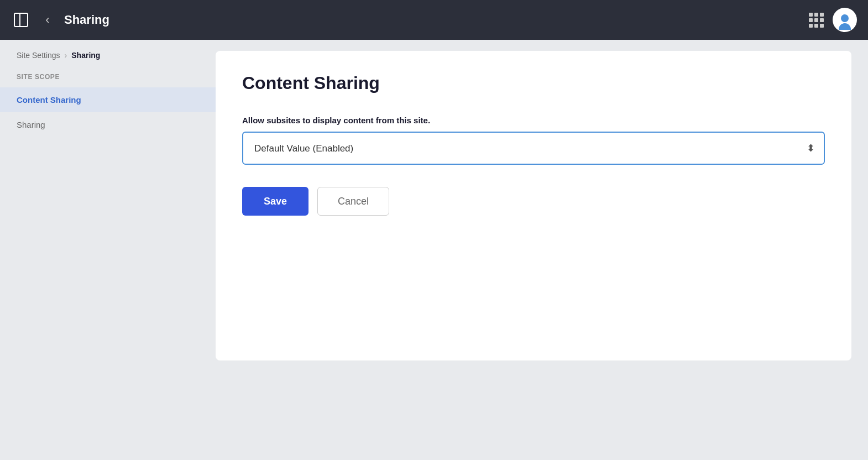 This screenshot has width=868, height=460. I want to click on user-avatar-button, so click(845, 20).